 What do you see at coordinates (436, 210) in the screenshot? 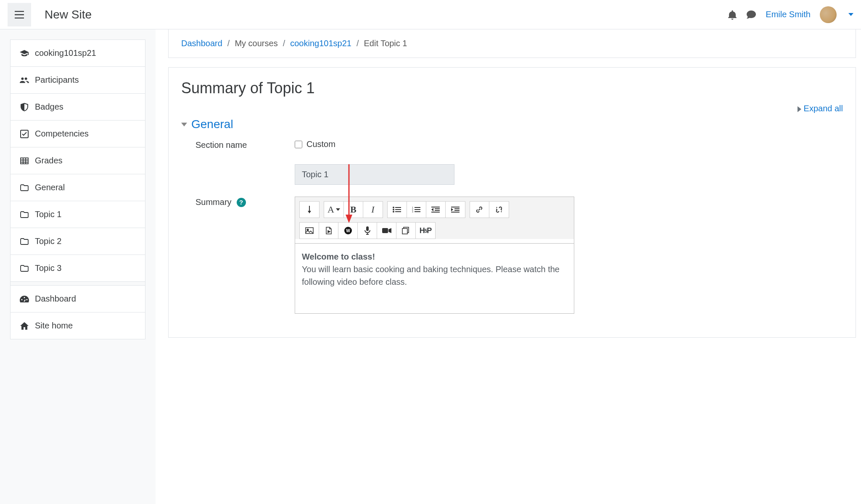
I see `toolbar-outdent-button` at bounding box center [436, 210].